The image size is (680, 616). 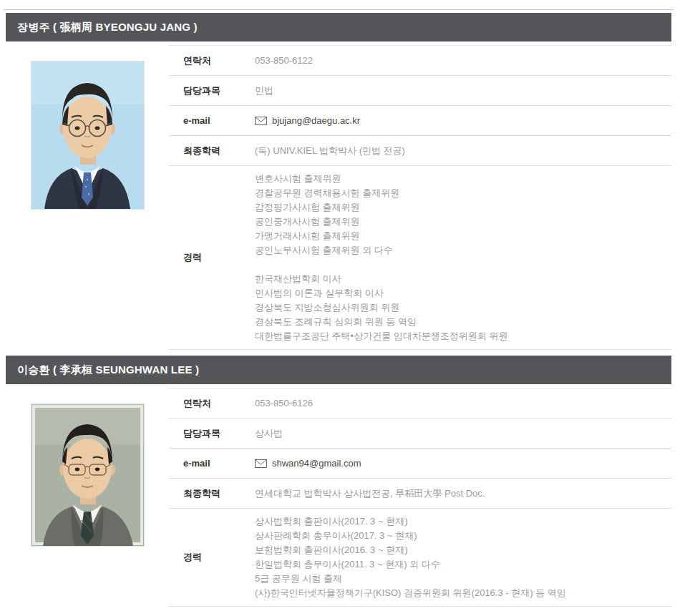 I want to click on subject-row: 담당과목 민법, so click(x=420, y=91).